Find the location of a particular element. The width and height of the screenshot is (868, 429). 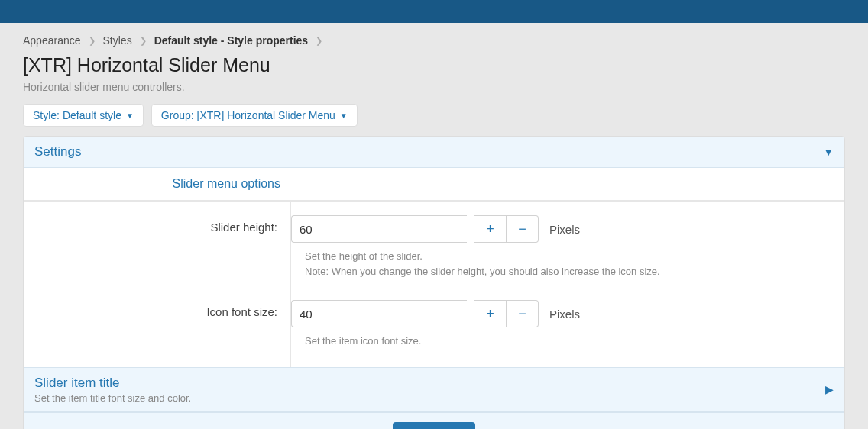

page-title: [XTR] Horizontal Slider Menu is located at coordinates (434, 66).